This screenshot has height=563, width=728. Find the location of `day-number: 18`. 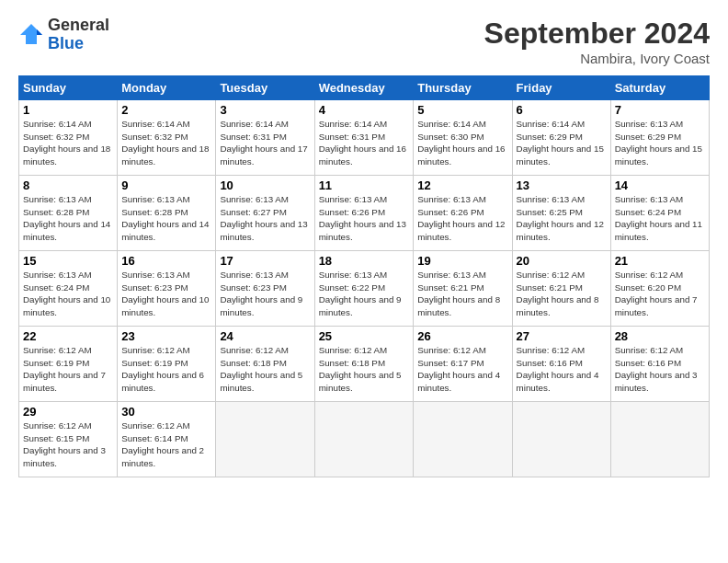

day-number: 18 is located at coordinates (364, 261).